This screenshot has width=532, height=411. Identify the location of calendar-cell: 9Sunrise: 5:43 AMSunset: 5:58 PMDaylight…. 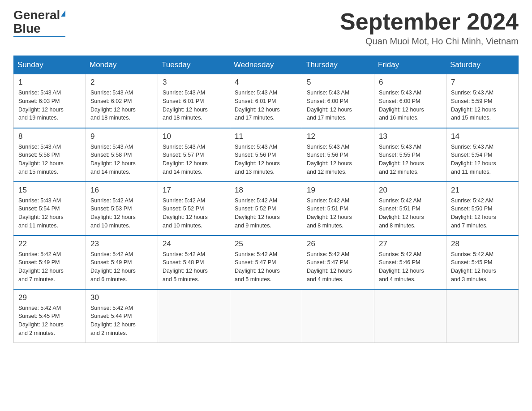
(122, 155).